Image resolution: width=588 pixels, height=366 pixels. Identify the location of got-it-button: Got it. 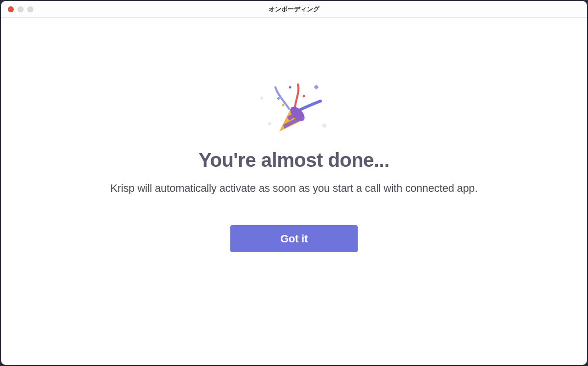
(294, 238).